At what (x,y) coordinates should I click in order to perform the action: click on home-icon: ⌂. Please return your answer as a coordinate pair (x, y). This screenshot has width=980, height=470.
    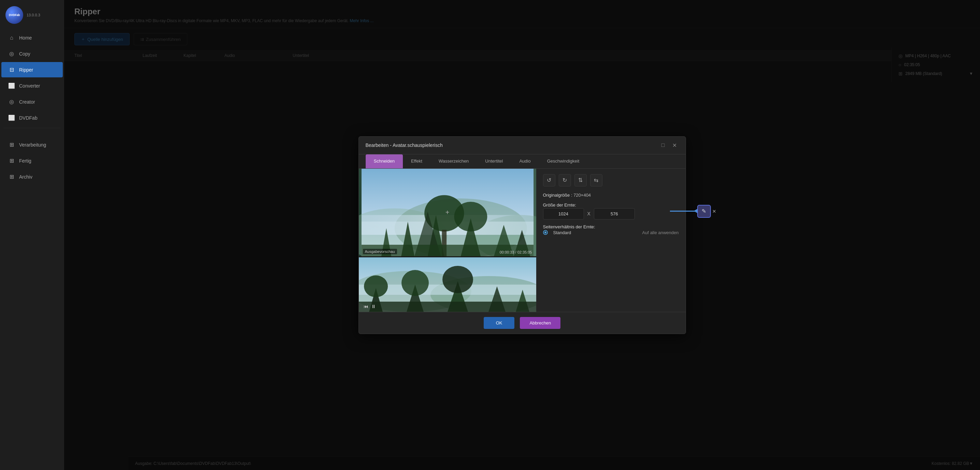
    Looking at the image, I should click on (11, 38).